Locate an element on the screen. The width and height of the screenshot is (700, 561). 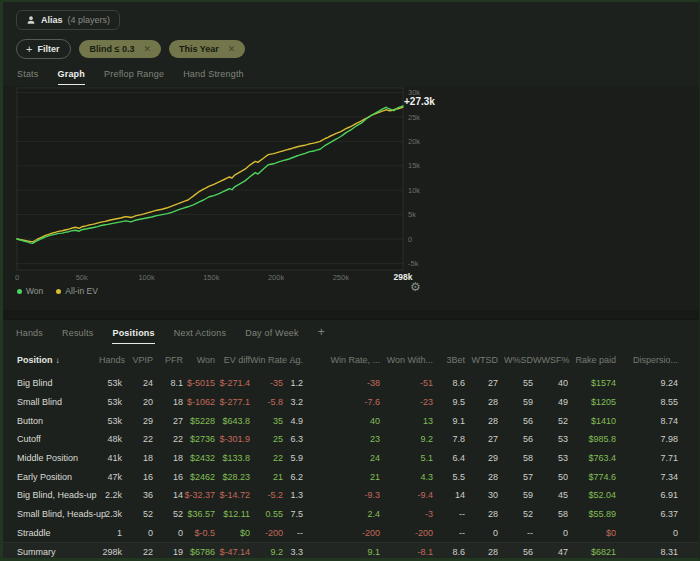
table-cell: $-5015 is located at coordinates (199, 383).